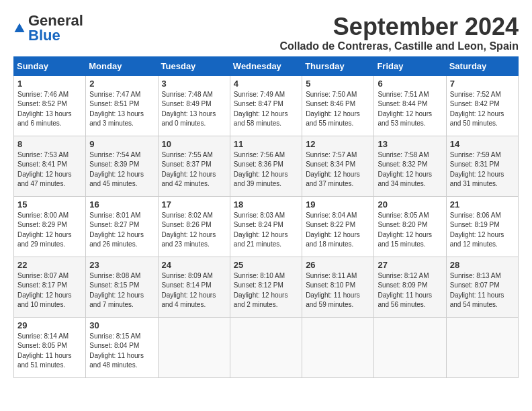 This screenshot has width=532, height=411. Describe the element at coordinates (194, 265) in the screenshot. I see `day-number: 24` at that location.